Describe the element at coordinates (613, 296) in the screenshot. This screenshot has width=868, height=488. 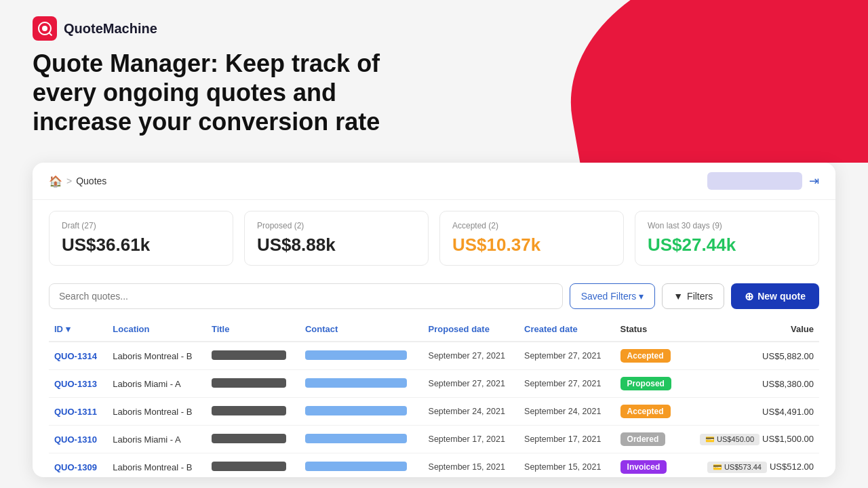
I see `saved-filters-button: Saved Filters ▾` at that location.